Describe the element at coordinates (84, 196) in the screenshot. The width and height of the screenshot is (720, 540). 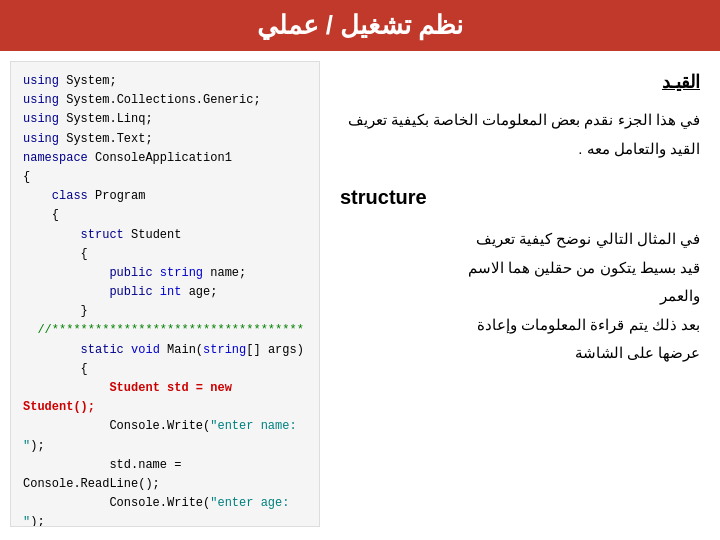
I see `code-line-7: class Program` at that location.